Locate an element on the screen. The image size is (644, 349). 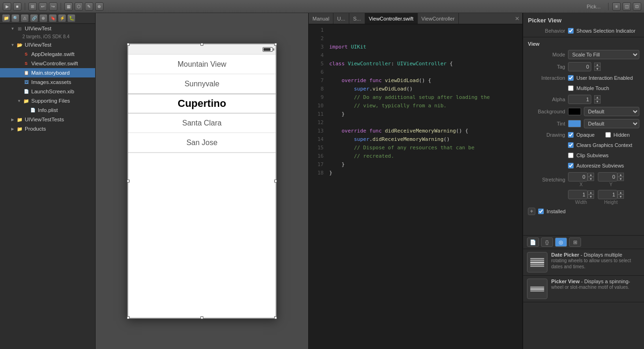
sw-up: ▲ is located at coordinates (591, 192).